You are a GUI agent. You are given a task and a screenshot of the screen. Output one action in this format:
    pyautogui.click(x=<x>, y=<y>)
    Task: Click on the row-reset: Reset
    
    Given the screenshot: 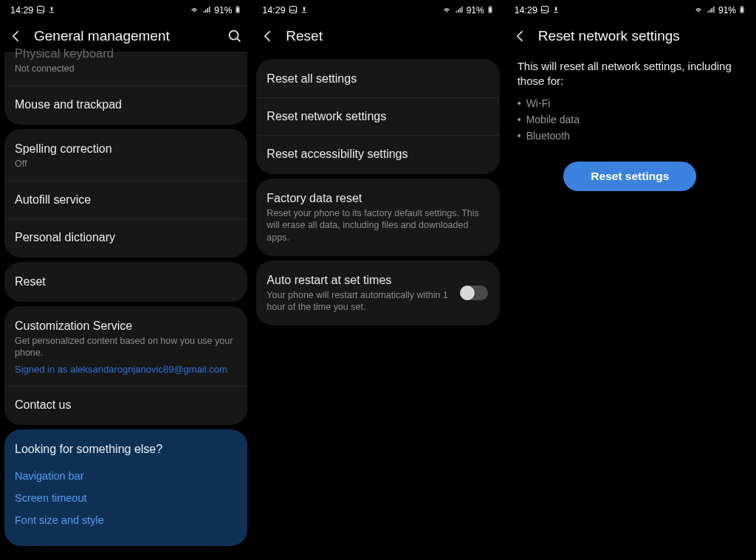 What is the action you would take?
    pyautogui.click(x=126, y=282)
    